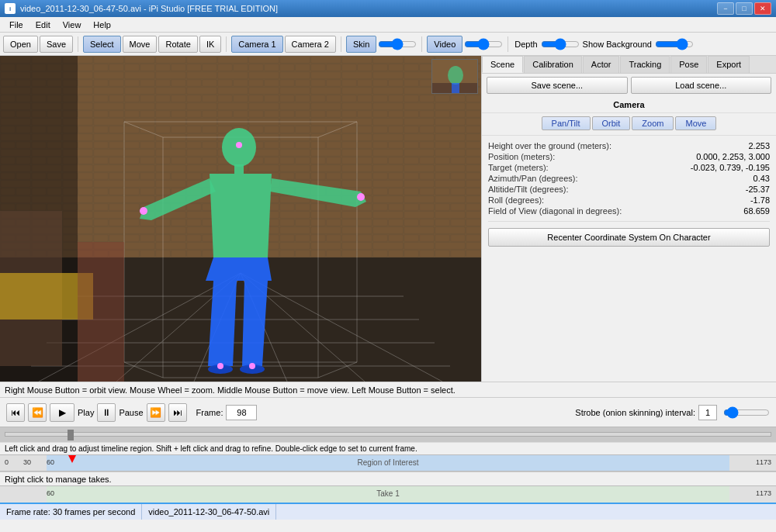  What do you see at coordinates (708, 413) in the screenshot?
I see `strobe-input` at bounding box center [708, 413].